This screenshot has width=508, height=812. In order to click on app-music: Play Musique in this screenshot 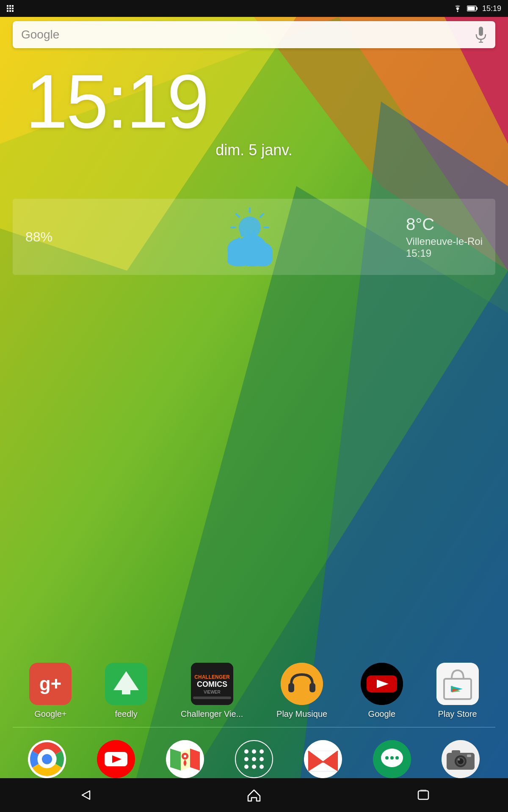, I will do `click(302, 691)`.